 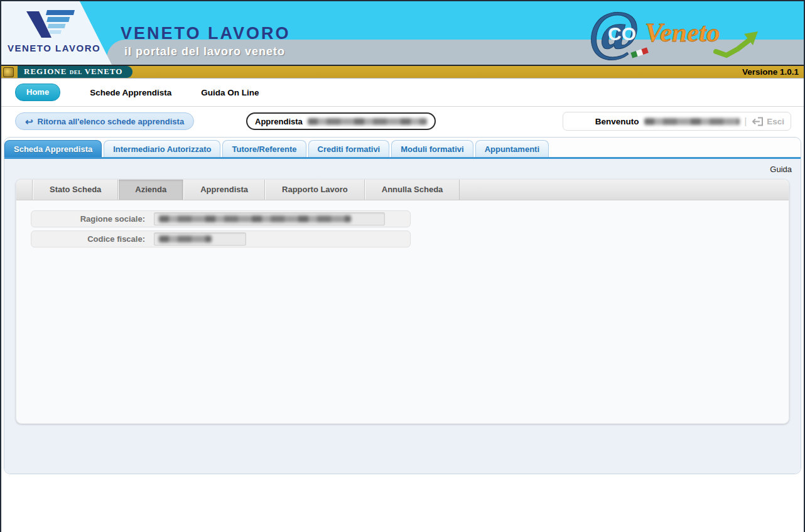 I want to click on subtab-apprendista: Apprendista, so click(x=224, y=190).